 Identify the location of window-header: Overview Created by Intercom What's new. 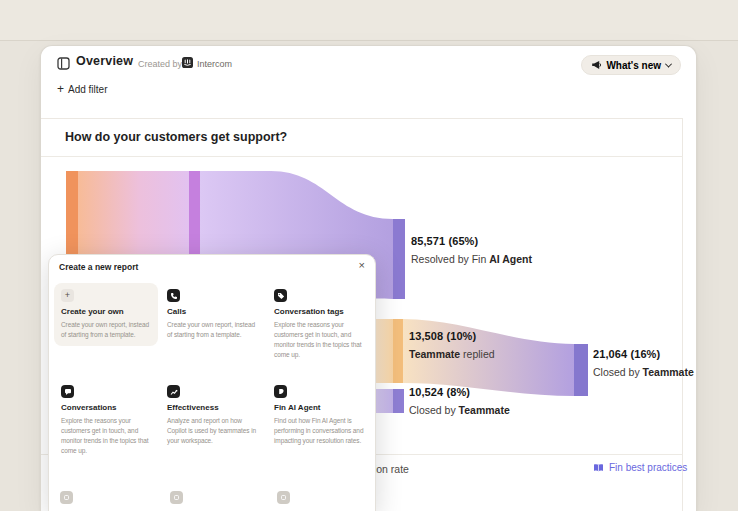
(369, 64).